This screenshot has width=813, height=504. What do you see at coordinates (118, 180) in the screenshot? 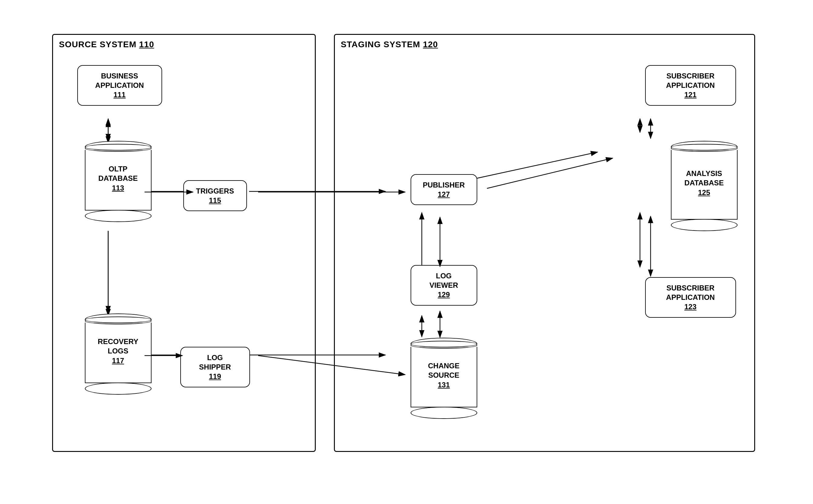
I see `cylinder-body-oltp: OLTP DATABASE 113` at bounding box center [118, 180].